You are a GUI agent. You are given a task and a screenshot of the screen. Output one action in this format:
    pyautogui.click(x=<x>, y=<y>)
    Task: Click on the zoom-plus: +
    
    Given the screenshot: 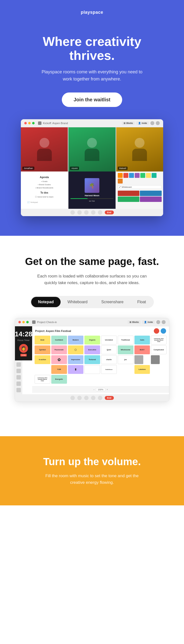 What is the action you would take?
    pyautogui.click(x=108, y=390)
    